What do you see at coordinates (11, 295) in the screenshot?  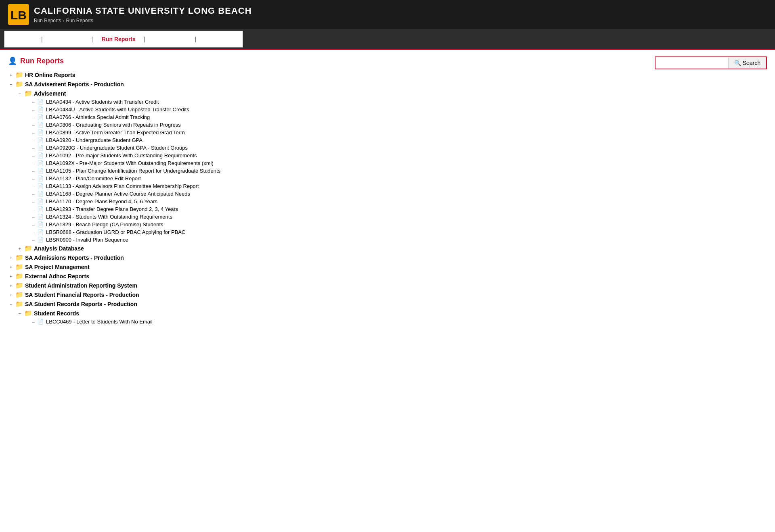 I see `expand-btn-sa-student-financial: +` at bounding box center [11, 295].